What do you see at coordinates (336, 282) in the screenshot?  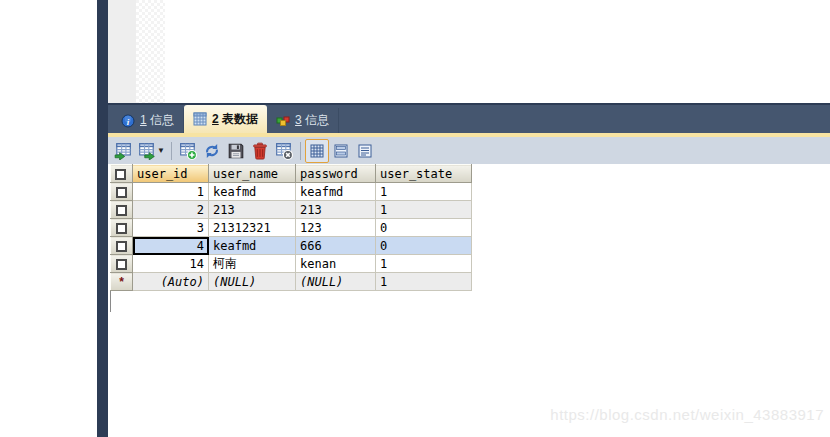 I see `cell-password-null: (NULL)` at bounding box center [336, 282].